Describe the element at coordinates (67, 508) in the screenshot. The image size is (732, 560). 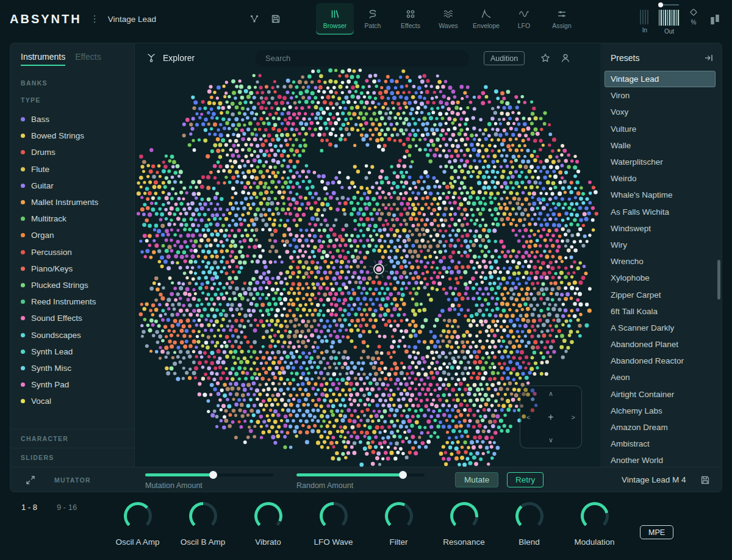
I see `macro-page-9-16: 9 - 16` at that location.